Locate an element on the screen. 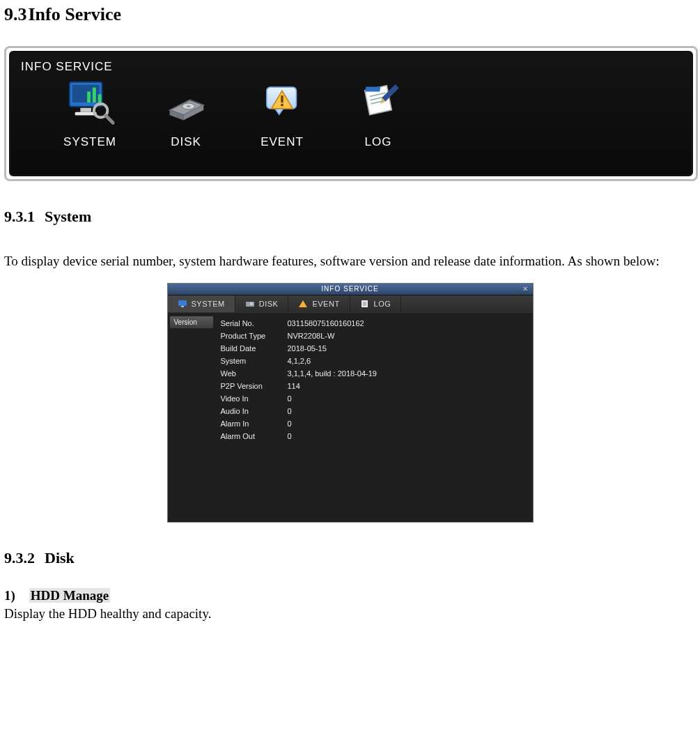 The width and height of the screenshot is (700, 756). icon-label-event: EVENT is located at coordinates (282, 142).